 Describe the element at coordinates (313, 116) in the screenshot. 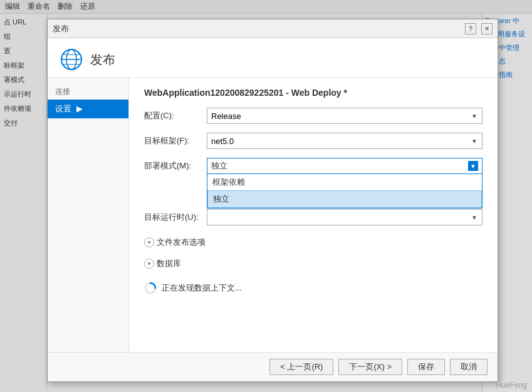

I see `config-row: 配置(C): Debug Release ▼` at that location.